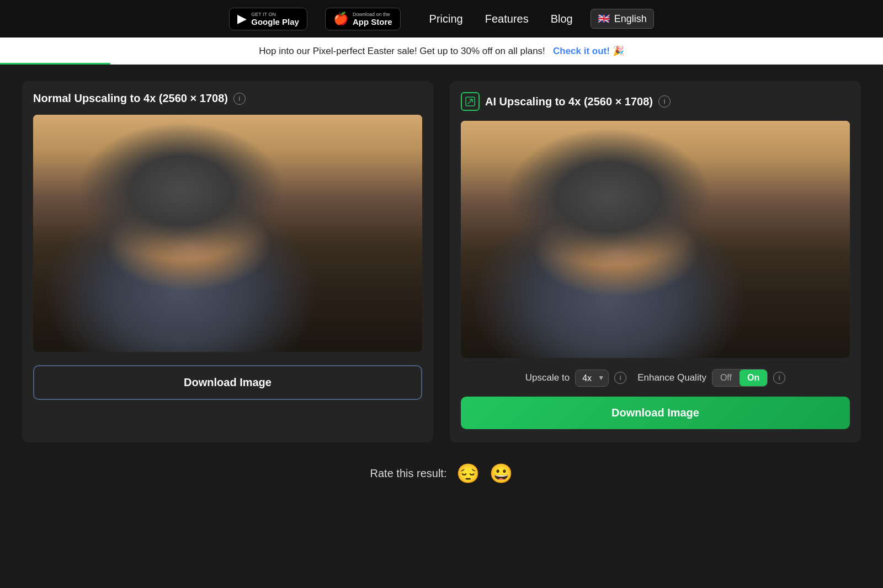 Image resolution: width=883 pixels, height=588 pixels. Describe the element at coordinates (227, 383) in the screenshot. I see `left-download-area: Download Image` at that location.